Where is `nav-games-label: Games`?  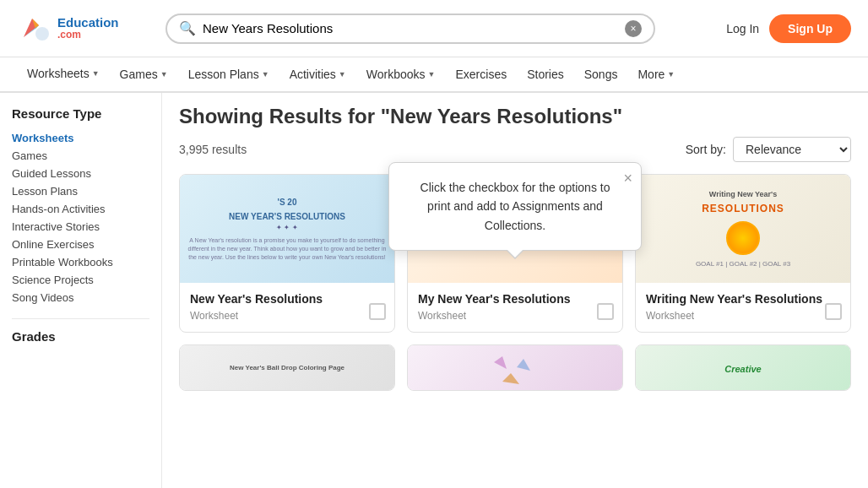 nav-games-label: Games is located at coordinates (138, 74).